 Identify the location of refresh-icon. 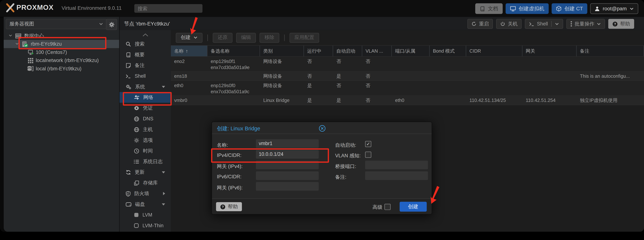
(128, 172).